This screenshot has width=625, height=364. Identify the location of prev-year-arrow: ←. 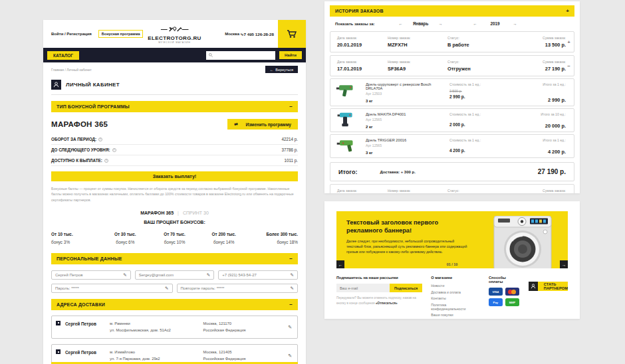
(475, 24).